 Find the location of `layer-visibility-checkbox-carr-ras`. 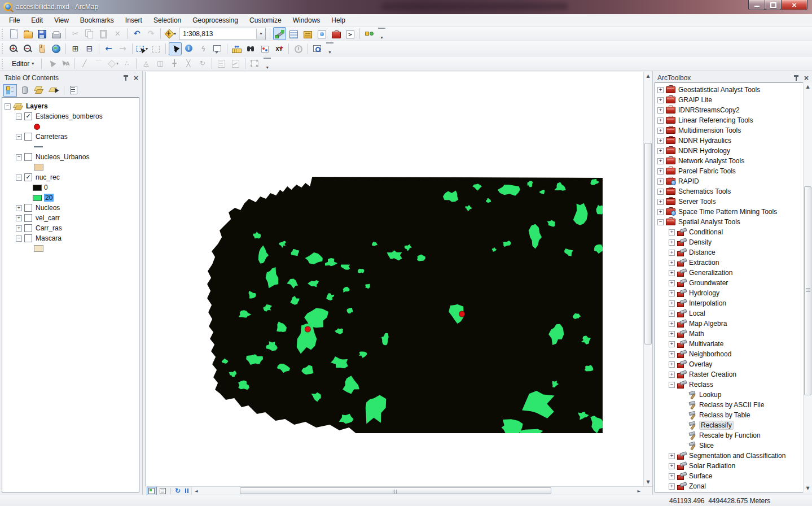

layer-visibility-checkbox-carr-ras is located at coordinates (28, 228).